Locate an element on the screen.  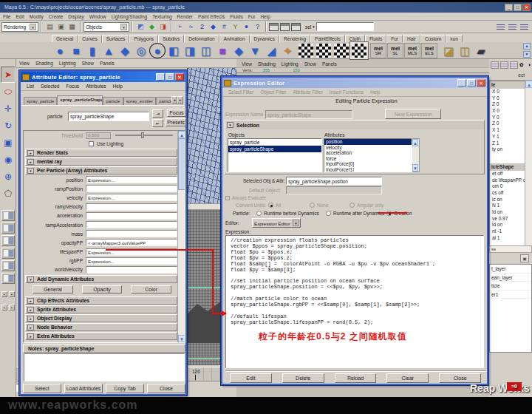
menu-item: Window is located at coordinates (98, 16).